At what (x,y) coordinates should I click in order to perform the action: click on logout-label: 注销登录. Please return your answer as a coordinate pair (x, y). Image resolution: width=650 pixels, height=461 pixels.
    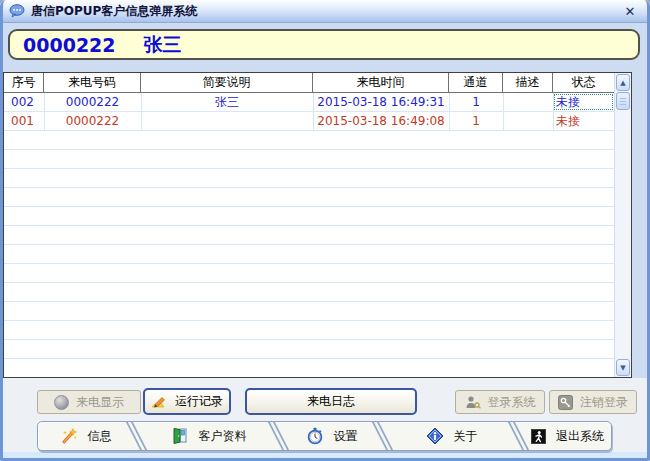
    Looking at the image, I should click on (604, 402).